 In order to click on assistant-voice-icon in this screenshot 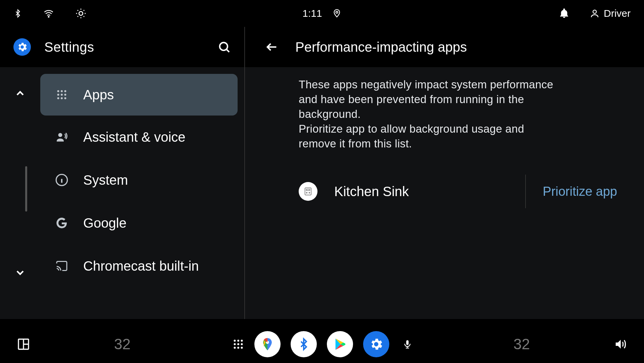, I will do `click(62, 137)`.